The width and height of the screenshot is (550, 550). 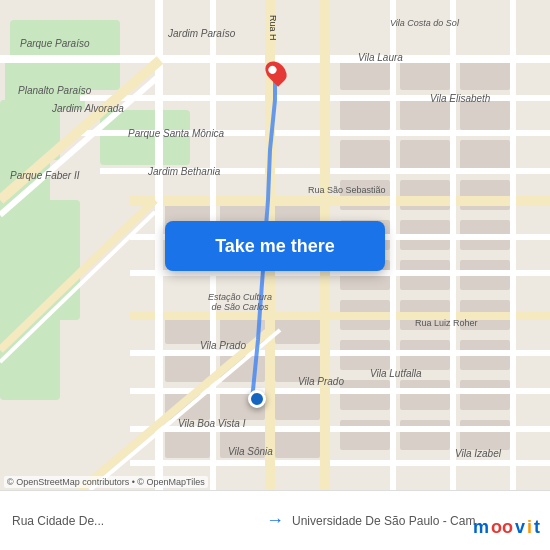 I want to click on label-vila-boa-vista: Vila Boa Vista I, so click(x=212, y=424).